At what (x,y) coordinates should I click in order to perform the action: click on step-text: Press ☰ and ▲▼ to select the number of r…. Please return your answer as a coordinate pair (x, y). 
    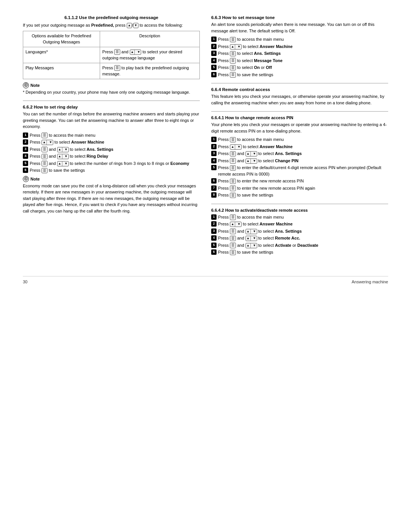
    Looking at the image, I should click on (115, 164).